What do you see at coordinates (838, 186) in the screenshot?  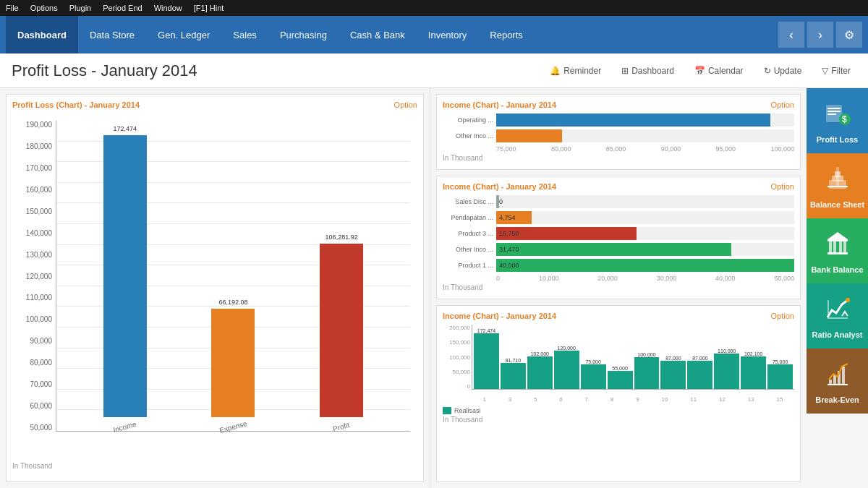 I see `sidebar-item-balance-sheet: Balance Sheet` at bounding box center [838, 186].